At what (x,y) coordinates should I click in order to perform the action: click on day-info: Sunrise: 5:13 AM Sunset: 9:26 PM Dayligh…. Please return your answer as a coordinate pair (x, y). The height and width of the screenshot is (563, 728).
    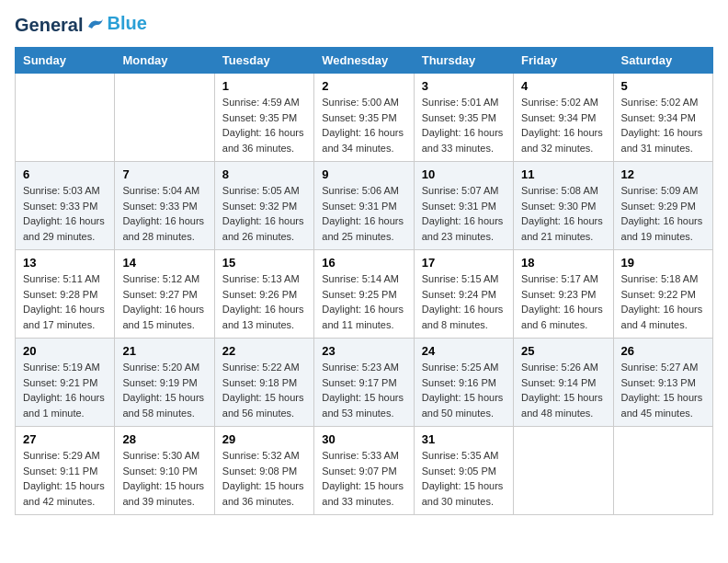
    Looking at the image, I should click on (265, 302).